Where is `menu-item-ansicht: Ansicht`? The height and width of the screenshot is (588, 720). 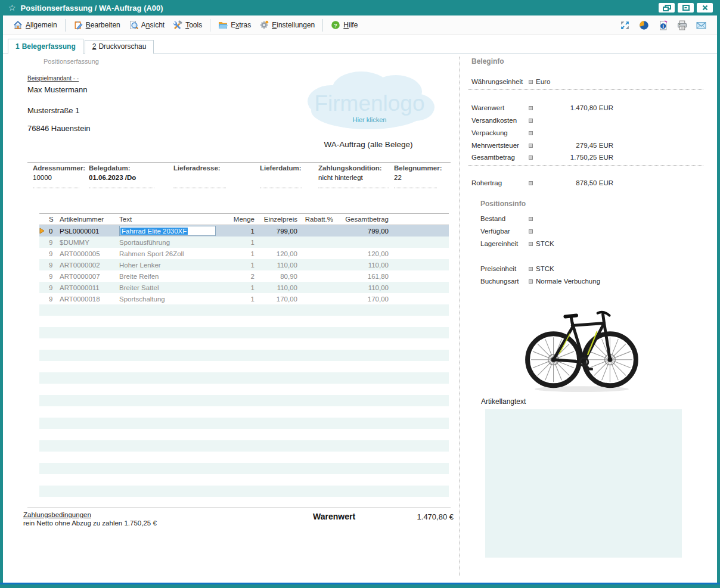
menu-item-ansicht: Ansicht is located at coordinates (147, 25).